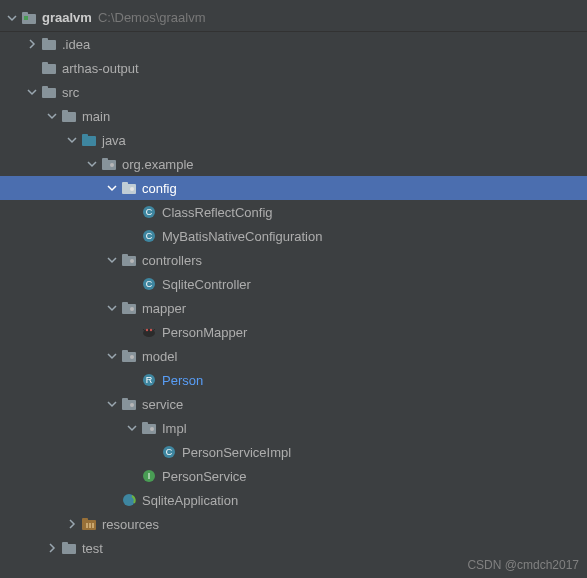  Describe the element at coordinates (149, 476) in the screenshot. I see `interface-icon: I` at that location.